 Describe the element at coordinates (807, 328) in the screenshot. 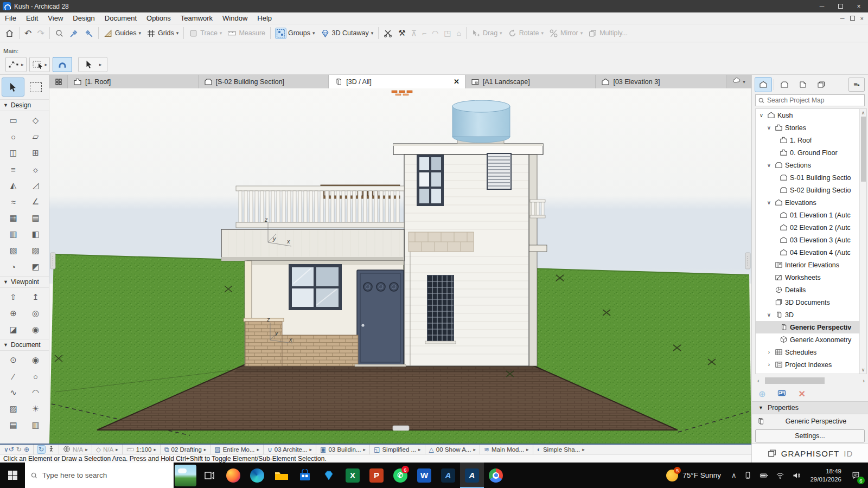

I see `tree-item-generic-perspective: Generic Perspectiv` at that location.